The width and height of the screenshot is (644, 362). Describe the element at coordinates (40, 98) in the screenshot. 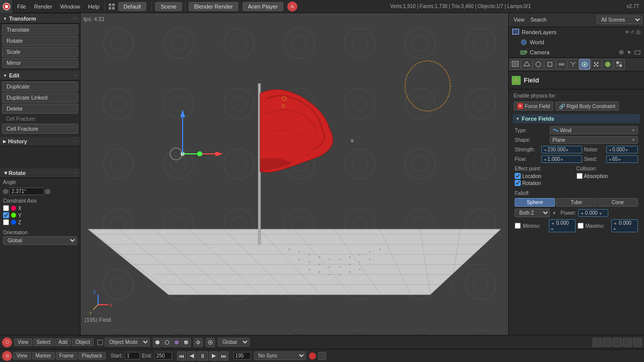

I see `duplicate-linked-btn: Duplicate Linked` at that location.